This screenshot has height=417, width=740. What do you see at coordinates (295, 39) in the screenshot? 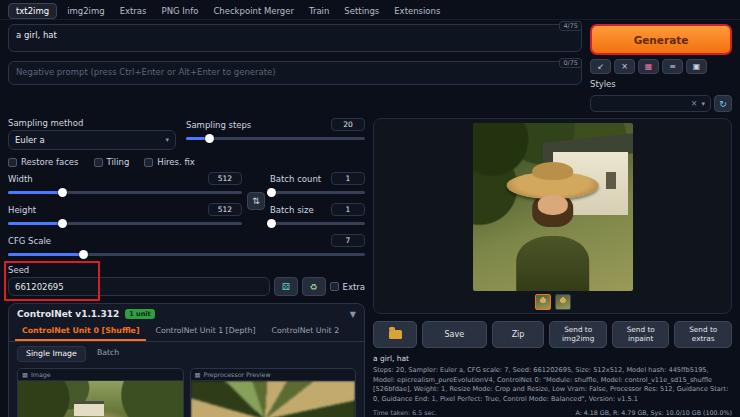
I see `prompt-field: 4/75 a girl, hat` at bounding box center [295, 39].